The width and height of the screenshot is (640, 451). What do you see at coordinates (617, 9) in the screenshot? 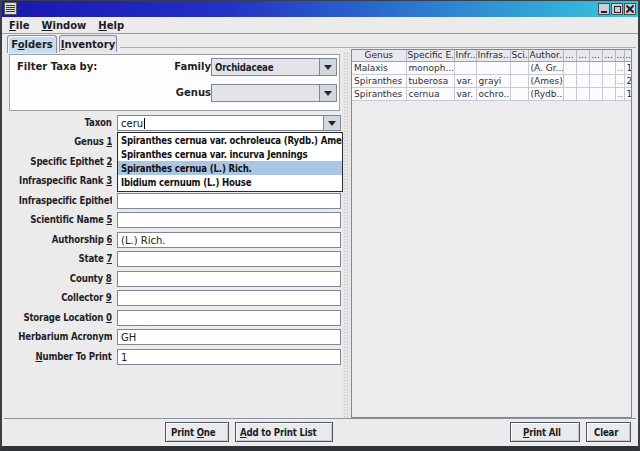
I see `maximize-button` at bounding box center [617, 9].